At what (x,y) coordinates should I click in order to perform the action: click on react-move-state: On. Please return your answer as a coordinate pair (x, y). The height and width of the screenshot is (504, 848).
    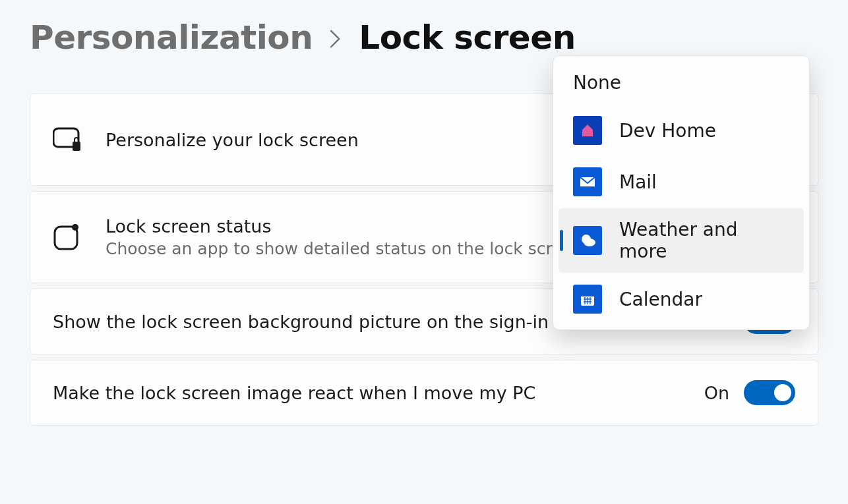
    Looking at the image, I should click on (717, 393).